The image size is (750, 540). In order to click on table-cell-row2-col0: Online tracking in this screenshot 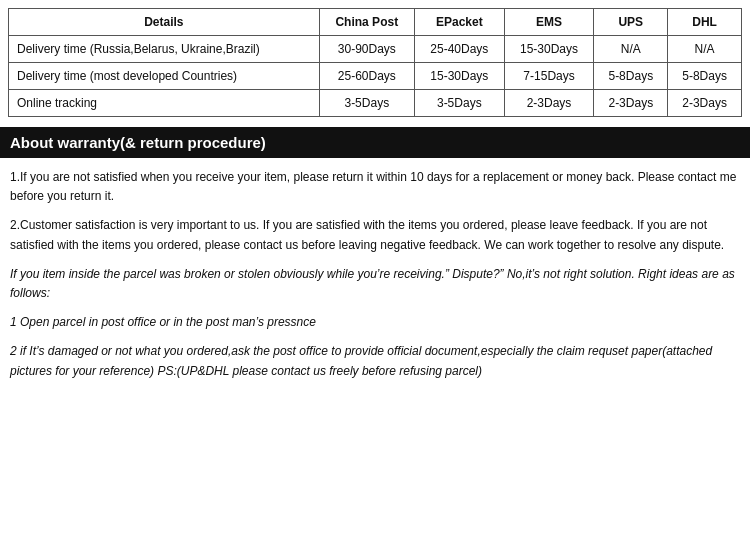, I will do `click(164, 104)`.